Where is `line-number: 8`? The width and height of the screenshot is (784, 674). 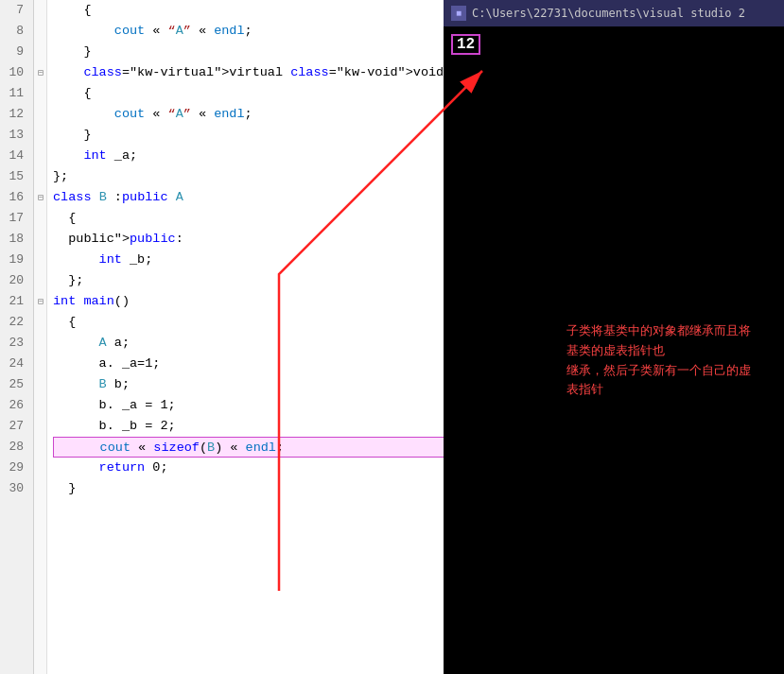
line-number: 8 is located at coordinates (13, 31).